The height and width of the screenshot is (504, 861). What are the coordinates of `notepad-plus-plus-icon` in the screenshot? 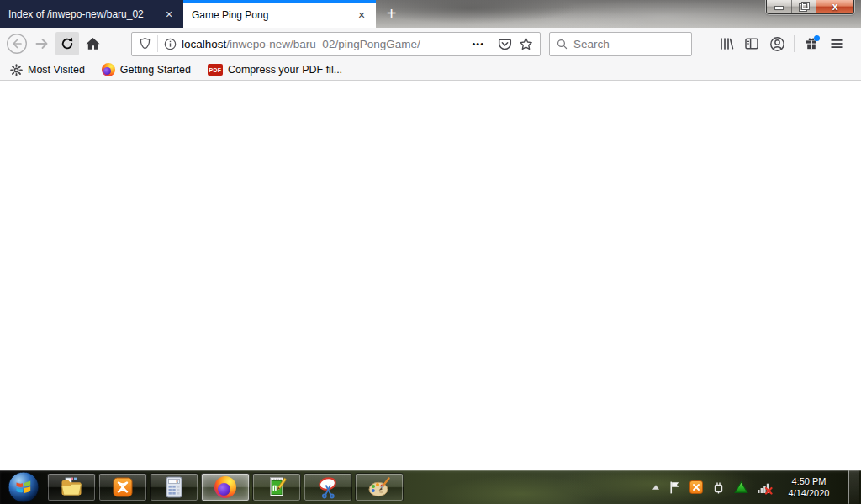 It's located at (277, 487).